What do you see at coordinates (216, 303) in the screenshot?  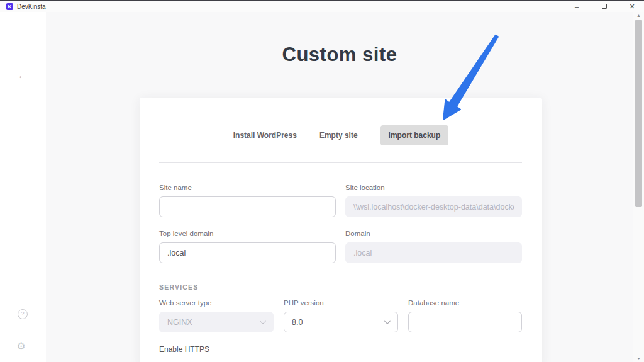 I see `web-server-type-label: Web server type` at bounding box center [216, 303].